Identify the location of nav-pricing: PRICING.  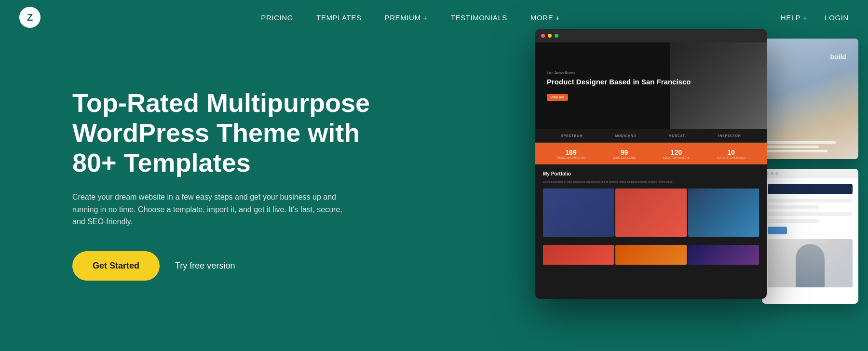
(277, 17).